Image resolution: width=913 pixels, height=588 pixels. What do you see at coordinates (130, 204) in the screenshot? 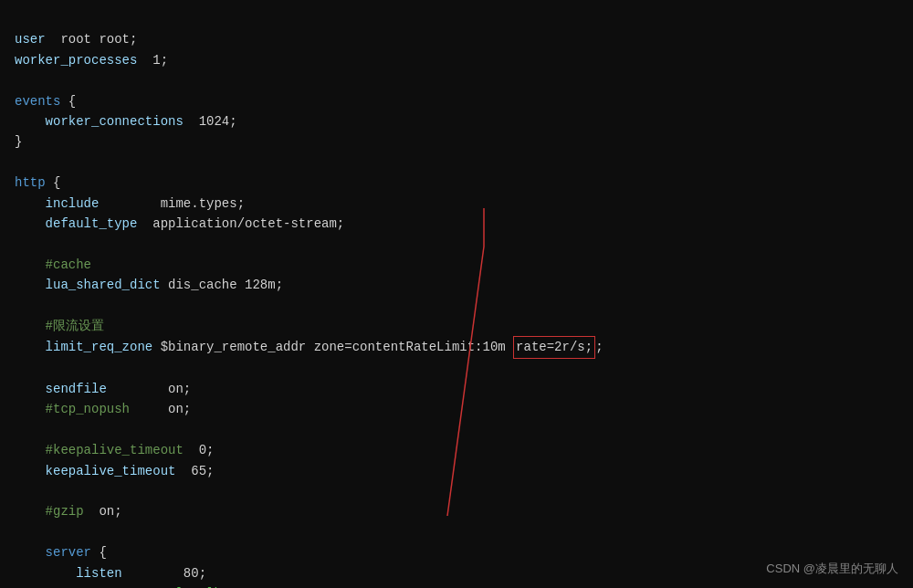
I see `line-include: include mime.types;` at bounding box center [130, 204].